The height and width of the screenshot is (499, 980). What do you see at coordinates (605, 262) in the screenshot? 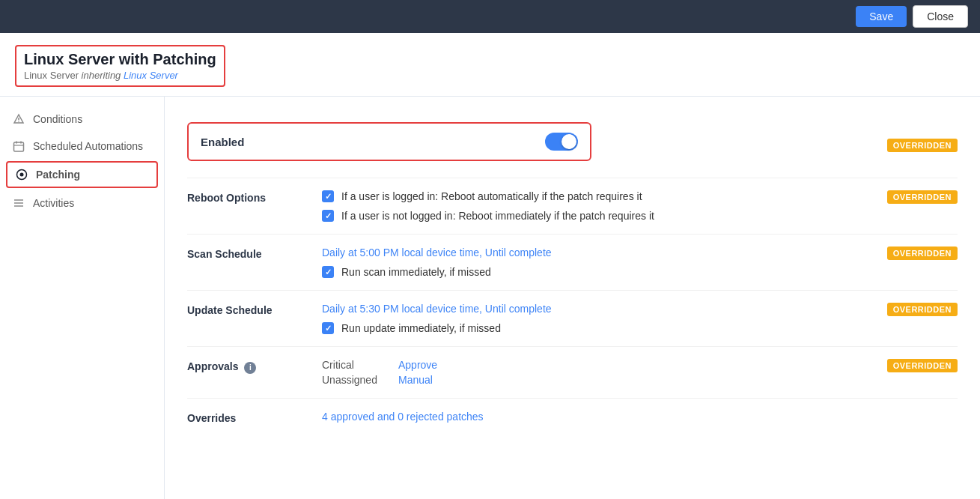
I see `scan-schedule-content: Daily at 5:00 PM local device time, Unti…` at bounding box center [605, 262].